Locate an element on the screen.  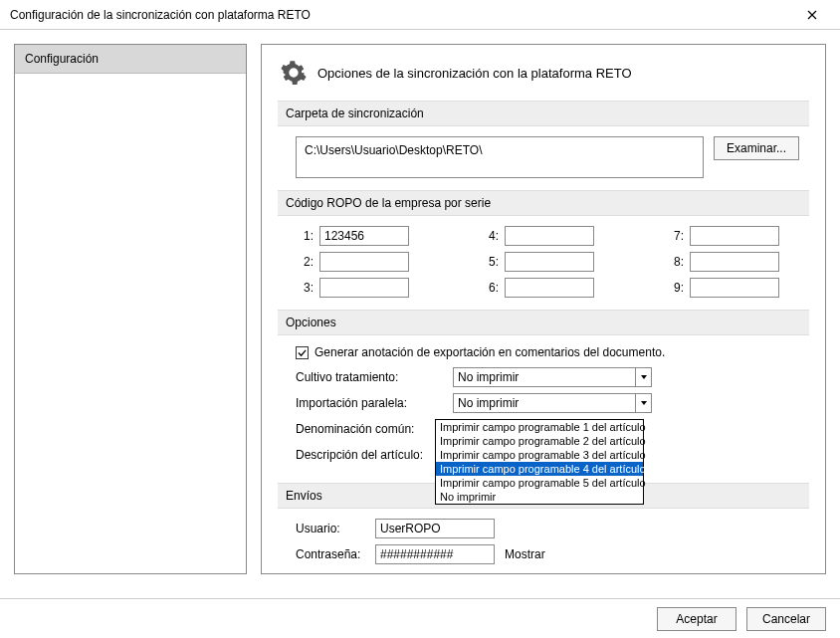
label-contrasena: Contraseña: is located at coordinates (330, 554).